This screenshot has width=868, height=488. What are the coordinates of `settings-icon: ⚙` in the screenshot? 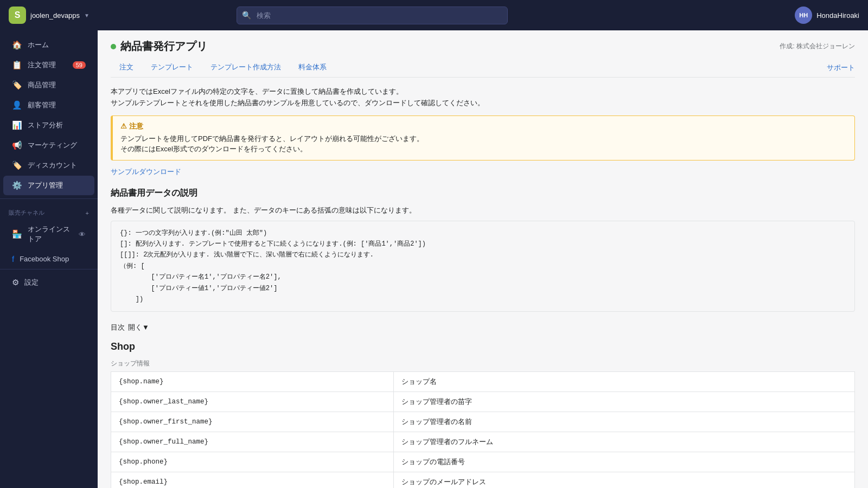 It's located at (15, 282).